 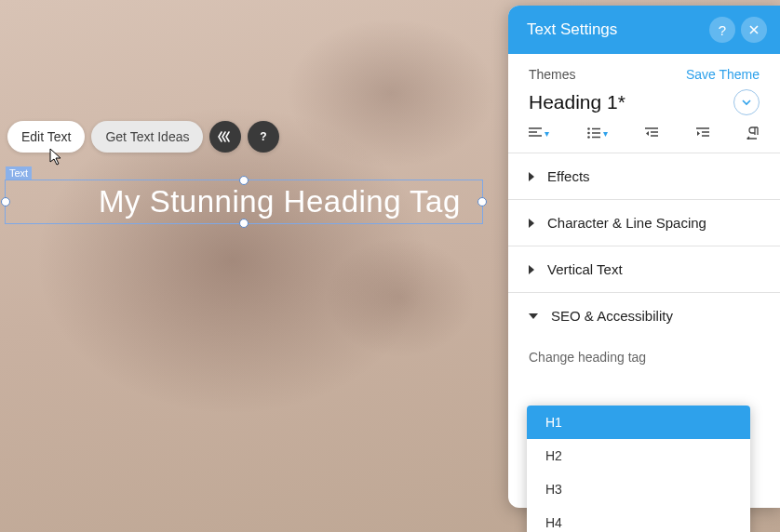 I want to click on resize-handle-right, so click(x=482, y=202).